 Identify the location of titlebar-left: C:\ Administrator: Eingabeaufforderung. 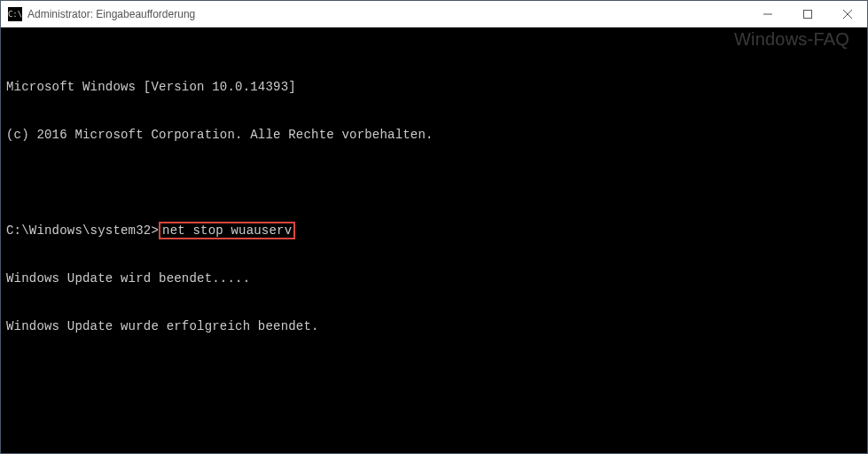
(101, 14).